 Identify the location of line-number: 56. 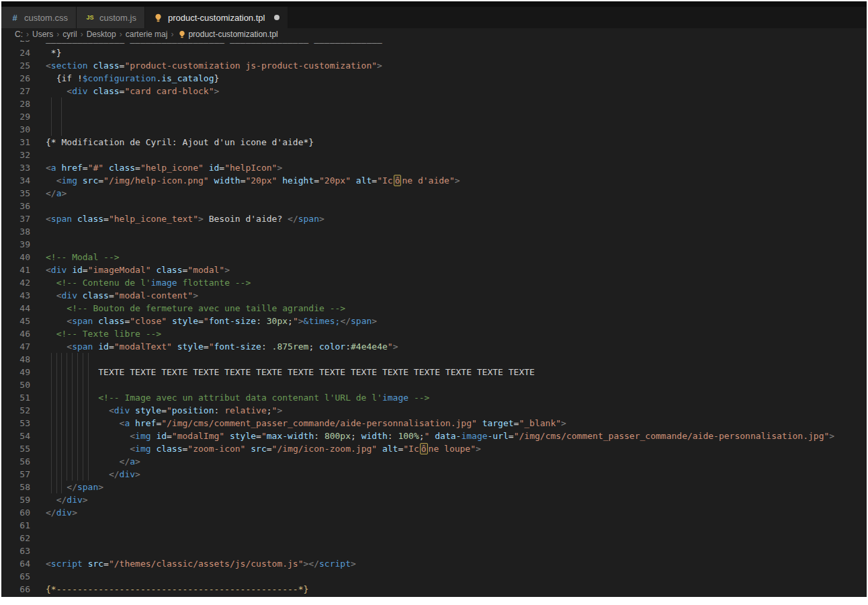
(16, 461).